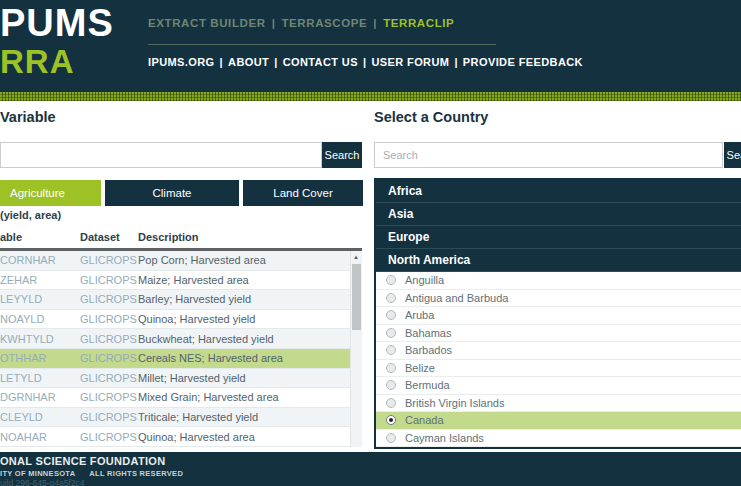 The height and width of the screenshot is (486, 741). What do you see at coordinates (50, 193) in the screenshot?
I see `tab-agriculture: Agriculture` at bounding box center [50, 193].